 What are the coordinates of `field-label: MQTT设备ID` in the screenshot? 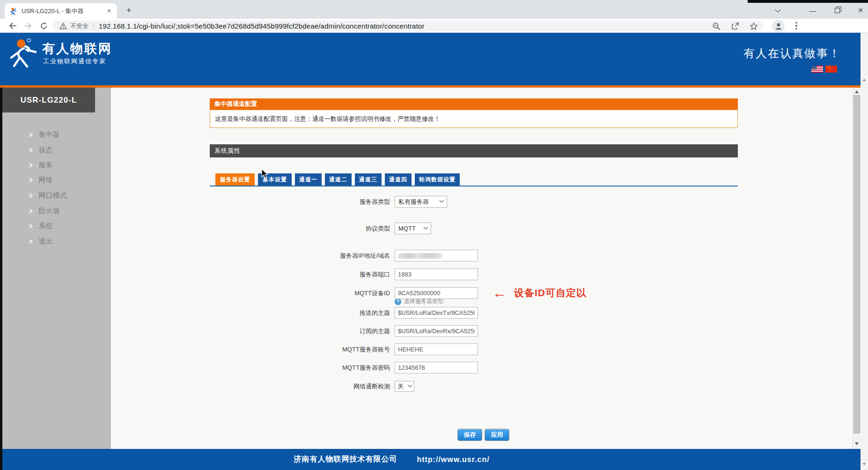 It's located at (329, 293).